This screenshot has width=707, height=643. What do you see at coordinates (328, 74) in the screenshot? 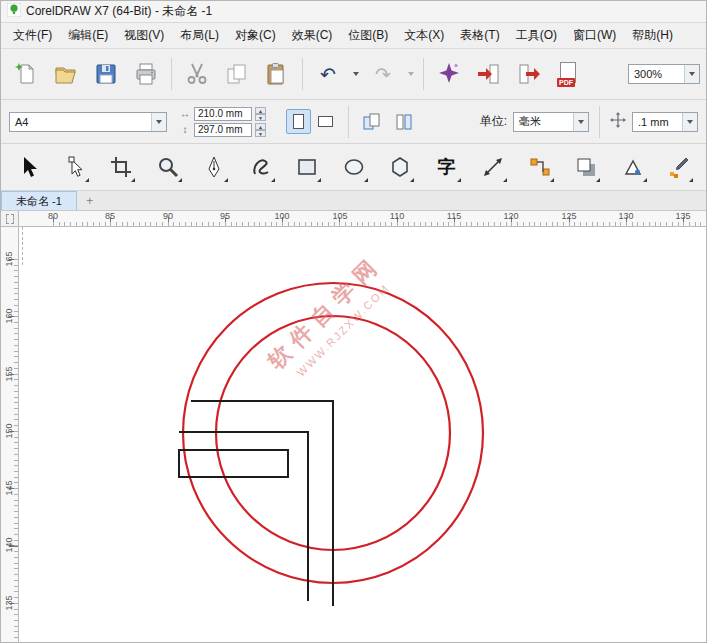
I see `undo-button: ↶` at bounding box center [328, 74].